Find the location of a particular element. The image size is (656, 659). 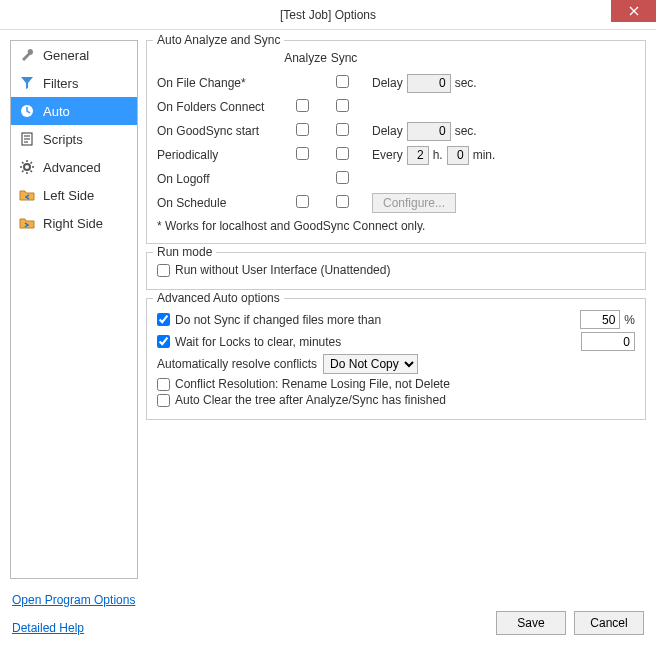

sidebar-item-label: Auto is located at coordinates (56, 112).